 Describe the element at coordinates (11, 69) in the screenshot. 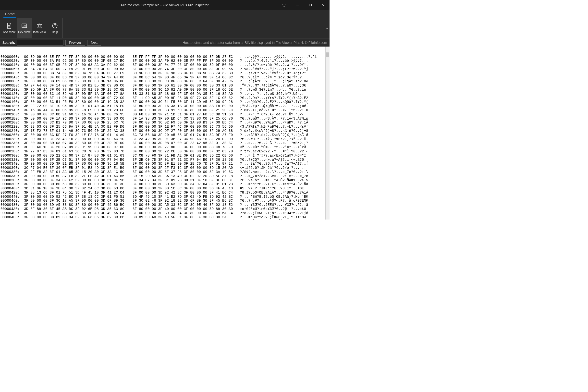

I see `offset-cell: 00000060:` at that location.